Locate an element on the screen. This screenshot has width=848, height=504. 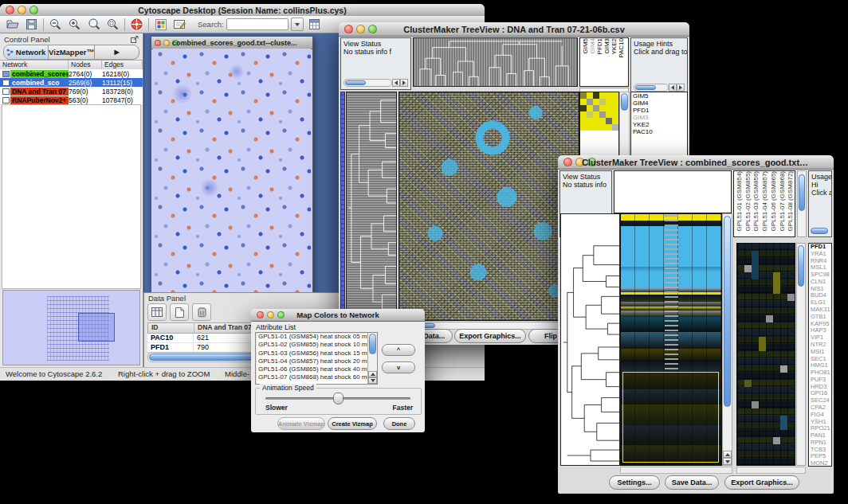
column-label: GPL51-03 (GSM856) is located at coordinates (756, 201).